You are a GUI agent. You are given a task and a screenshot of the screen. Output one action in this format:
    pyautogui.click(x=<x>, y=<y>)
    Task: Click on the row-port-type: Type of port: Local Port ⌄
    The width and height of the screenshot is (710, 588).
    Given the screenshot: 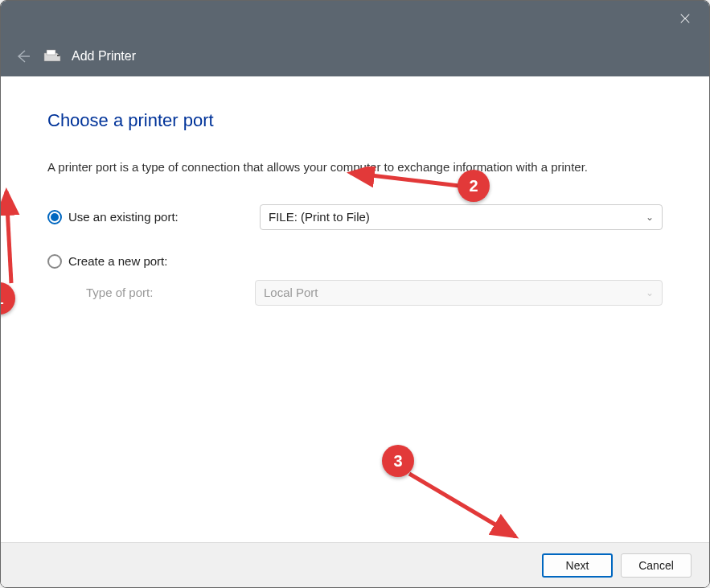 What is the action you would take?
    pyautogui.click(x=355, y=293)
    